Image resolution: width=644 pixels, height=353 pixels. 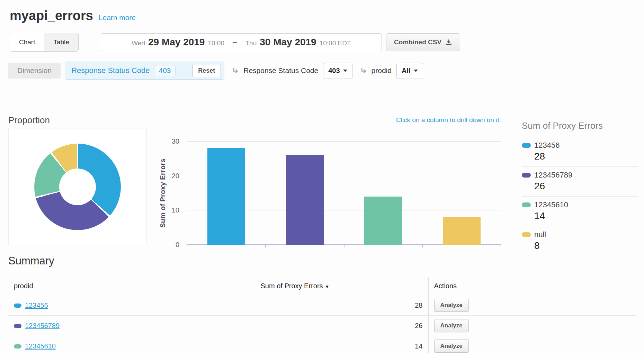 I want to click on legend-label: null, so click(x=540, y=235).